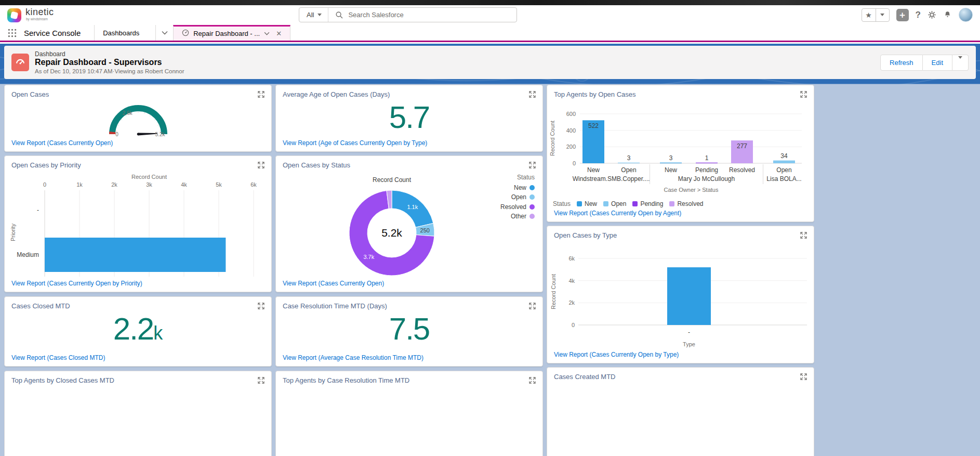 The width and height of the screenshot is (980, 456). I want to click on favorites-star-button: ★, so click(869, 15).